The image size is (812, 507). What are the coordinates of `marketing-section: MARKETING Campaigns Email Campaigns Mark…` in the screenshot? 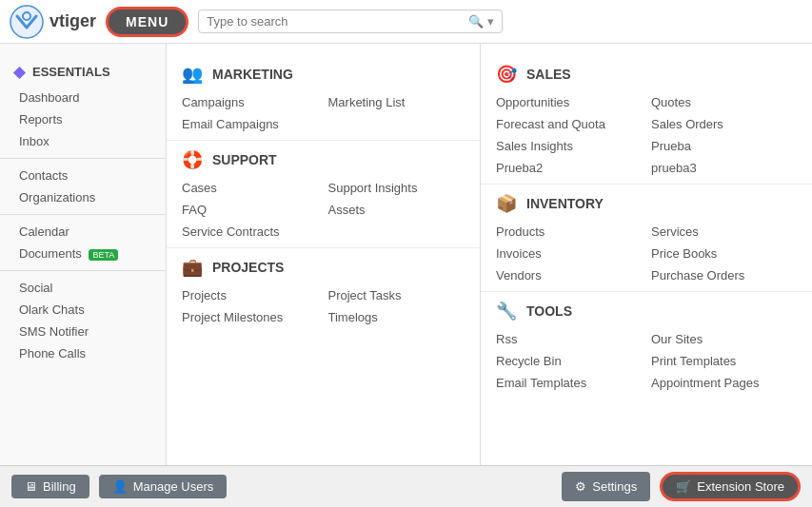 It's located at (324, 98).